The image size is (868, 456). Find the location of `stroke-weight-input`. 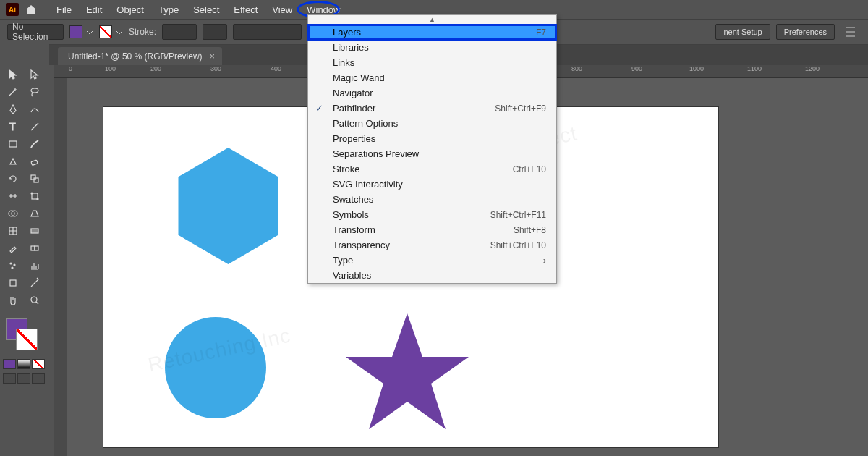

stroke-weight-input is located at coordinates (179, 32).